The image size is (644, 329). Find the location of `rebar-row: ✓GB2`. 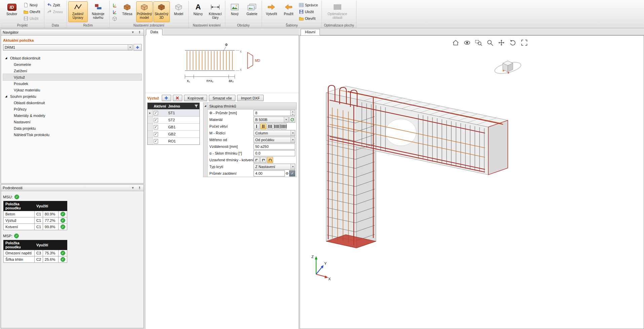

rebar-row: ✓GB2 is located at coordinates (174, 134).